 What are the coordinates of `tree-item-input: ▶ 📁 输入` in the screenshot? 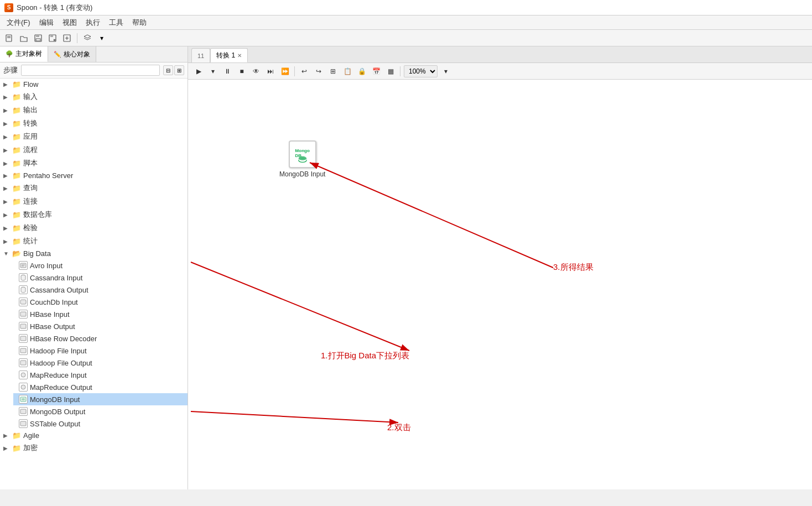 It's located at (94, 97).